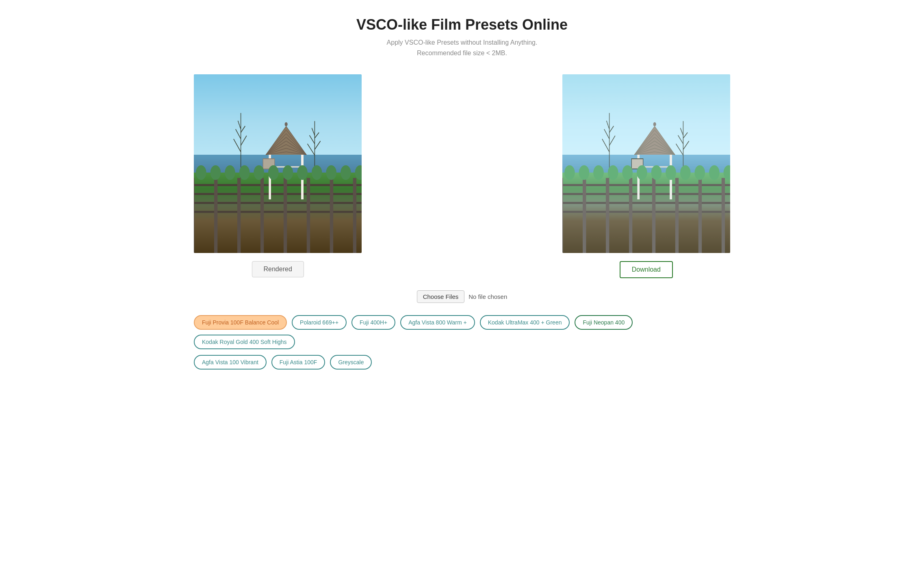  Describe the element at coordinates (241, 322) in the screenshot. I see `preset-fuji-provia-100f: Fuji Provia 100F Balance Cool` at that location.